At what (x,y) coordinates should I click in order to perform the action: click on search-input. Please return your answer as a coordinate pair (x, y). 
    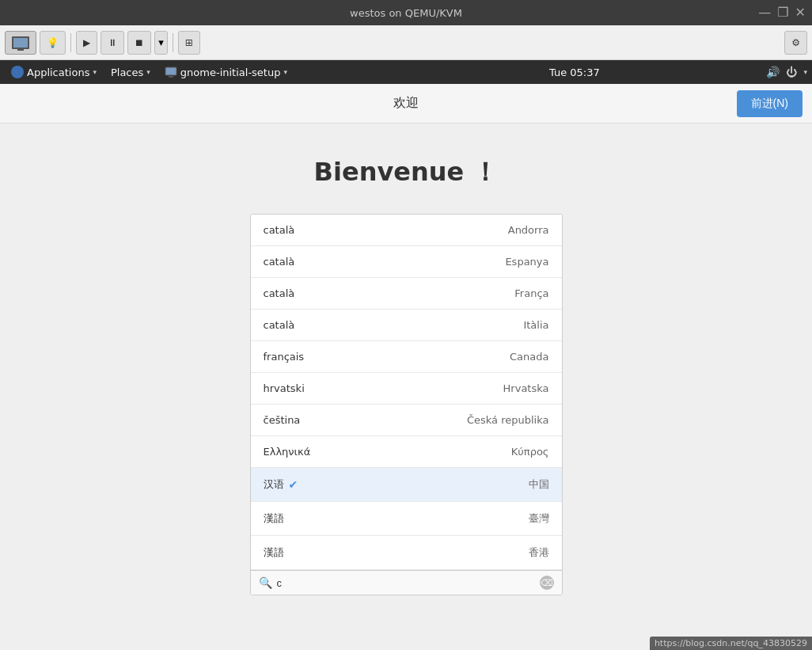
    Looking at the image, I should click on (406, 583).